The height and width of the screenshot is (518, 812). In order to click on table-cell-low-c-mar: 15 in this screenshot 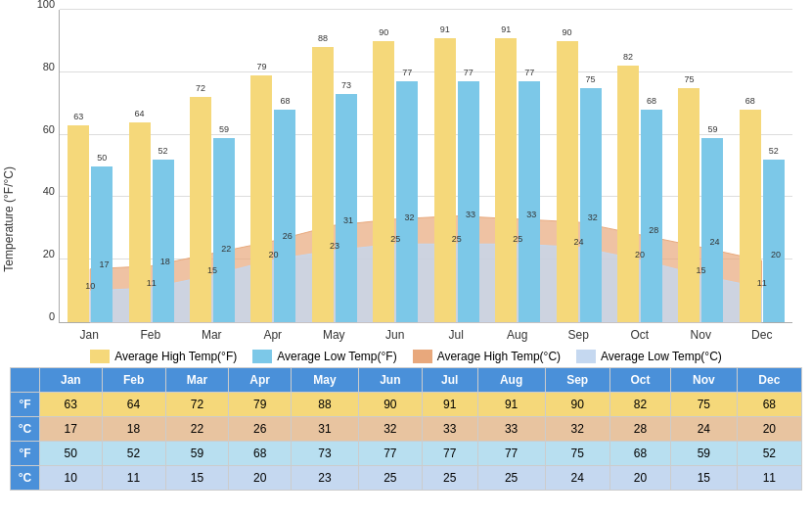, I will do `click(198, 478)`.